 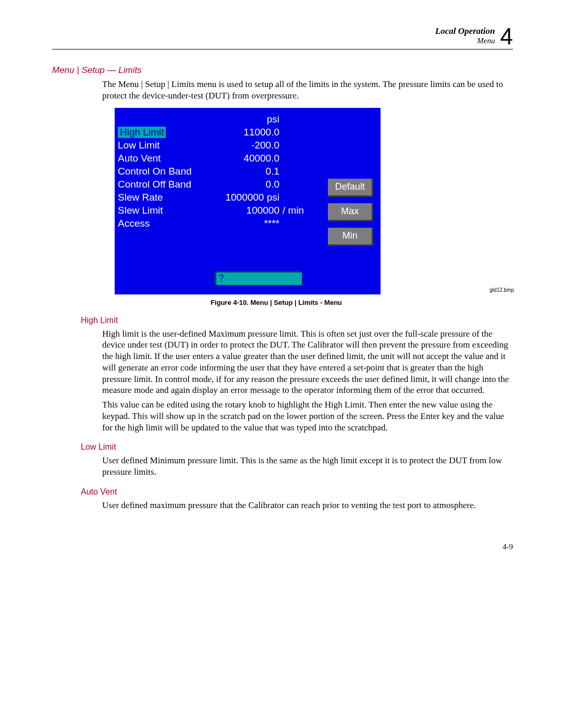 What do you see at coordinates (465, 41) in the screenshot?
I see `header-subsection: Menu` at bounding box center [465, 41].